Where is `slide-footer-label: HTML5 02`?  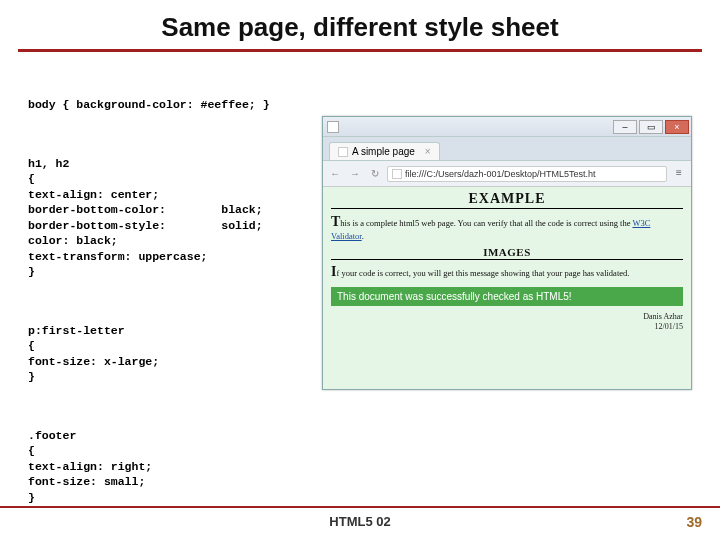 slide-footer-label: HTML5 02 is located at coordinates (360, 522).